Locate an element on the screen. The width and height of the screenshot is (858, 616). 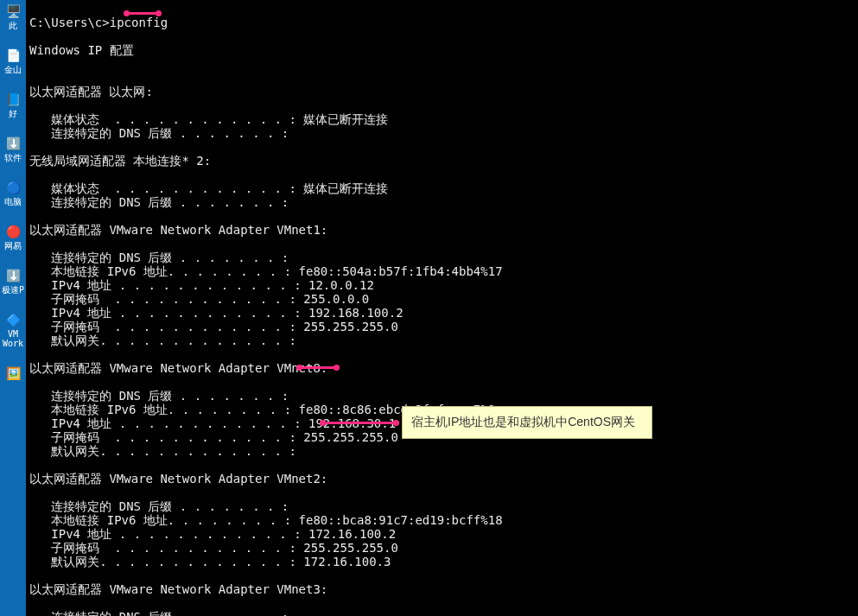
output-value: fe80::504a:b57f:1fb4:4bb4%17 is located at coordinates (397, 271).